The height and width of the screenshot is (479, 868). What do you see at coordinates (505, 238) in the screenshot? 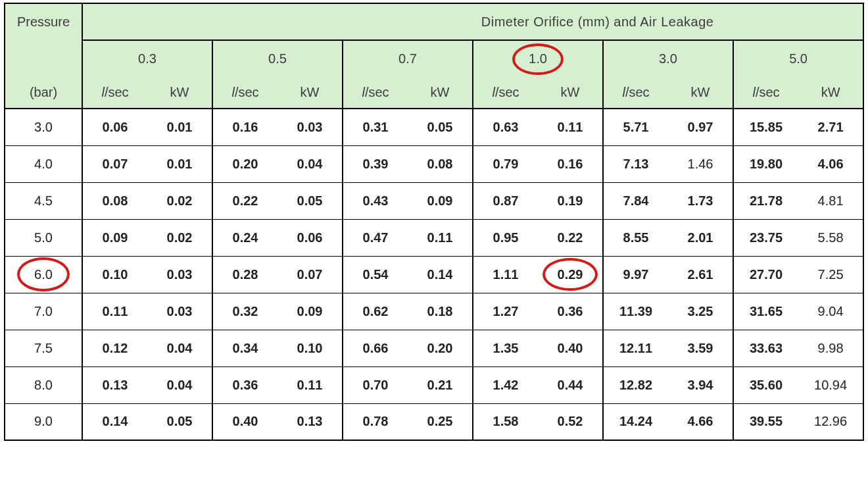
I see `value-cell: 0.95` at bounding box center [505, 238].